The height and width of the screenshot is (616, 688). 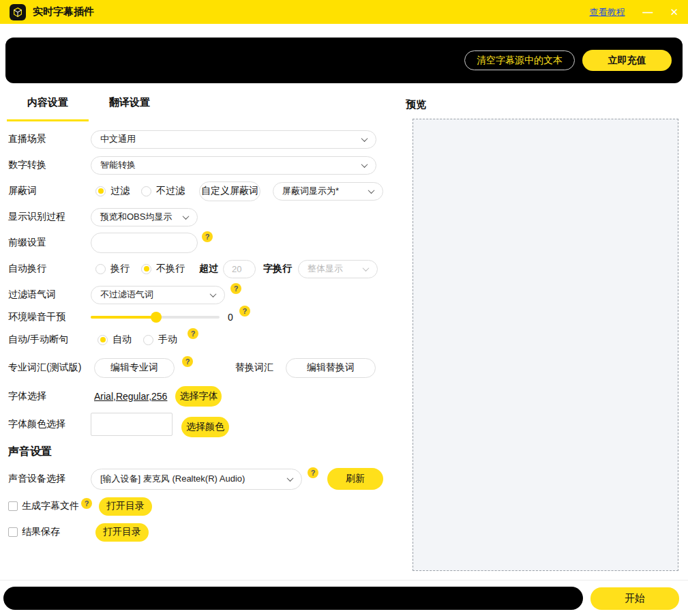 What do you see at coordinates (198, 269) in the screenshot?
I see `auto-wrap-row: 自动换行 换行 不换行 超过 字换行 整体显示` at bounding box center [198, 269].